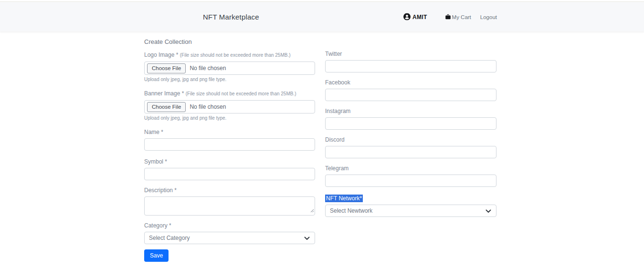 The width and height of the screenshot is (644, 278). Describe the element at coordinates (411, 90) in the screenshot. I see `facebook-group: Facebook` at that location.